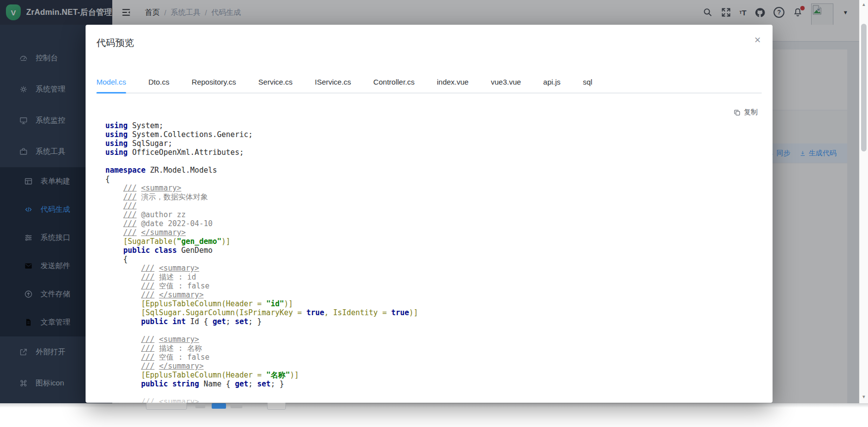 The height and width of the screenshot is (427, 868). What do you see at coordinates (437, 384) in the screenshot?
I see `code-line: public string Name { get; set; }` at bounding box center [437, 384].